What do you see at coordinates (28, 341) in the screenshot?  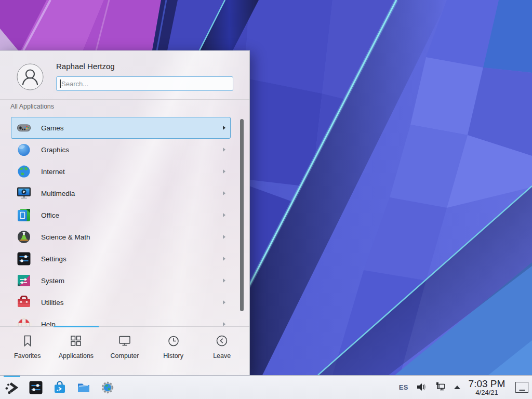 I see `bookmark-icon` at bounding box center [28, 341].